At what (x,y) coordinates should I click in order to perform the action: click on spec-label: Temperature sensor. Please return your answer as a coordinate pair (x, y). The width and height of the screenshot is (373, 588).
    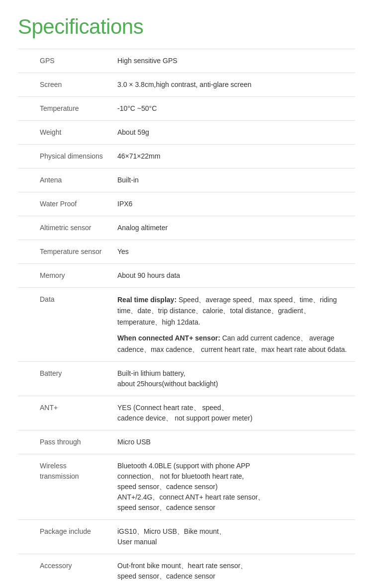
    Looking at the image, I should click on (68, 252).